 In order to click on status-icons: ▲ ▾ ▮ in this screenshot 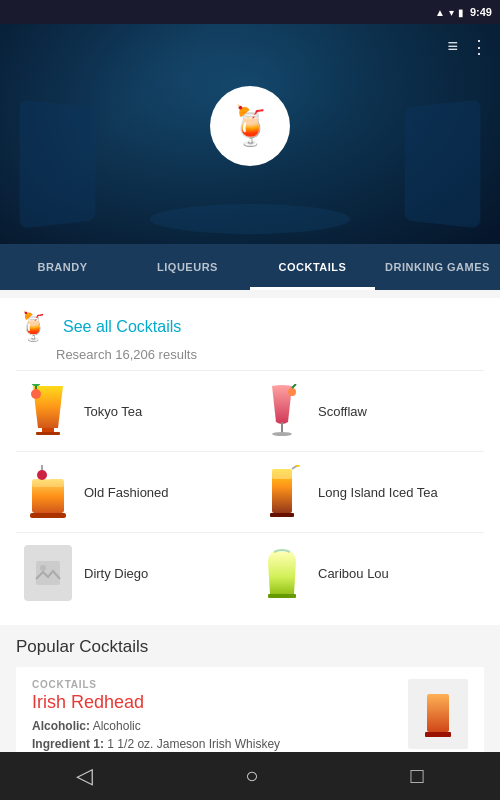, I will do `click(450, 12)`.